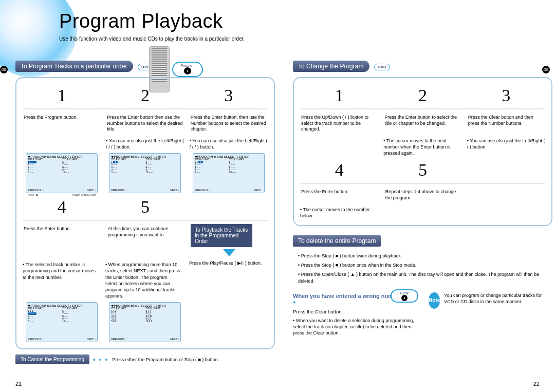  Describe the element at coordinates (498, 298) in the screenshot. I see `footnote-text: You can program or change particular tra…` at that location.